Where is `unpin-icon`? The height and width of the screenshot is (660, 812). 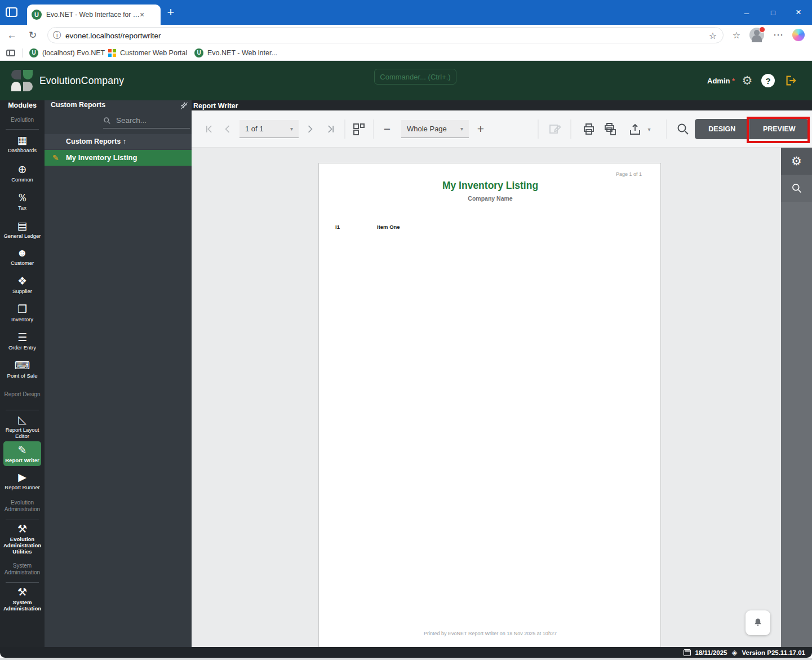 unpin-icon is located at coordinates (184, 105).